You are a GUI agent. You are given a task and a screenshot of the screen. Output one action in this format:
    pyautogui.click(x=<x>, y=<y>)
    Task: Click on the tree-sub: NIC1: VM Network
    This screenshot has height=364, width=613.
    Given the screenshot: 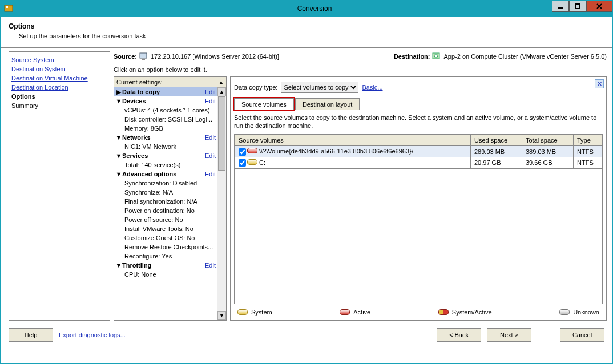 What is the action you would take?
    pyautogui.click(x=166, y=147)
    